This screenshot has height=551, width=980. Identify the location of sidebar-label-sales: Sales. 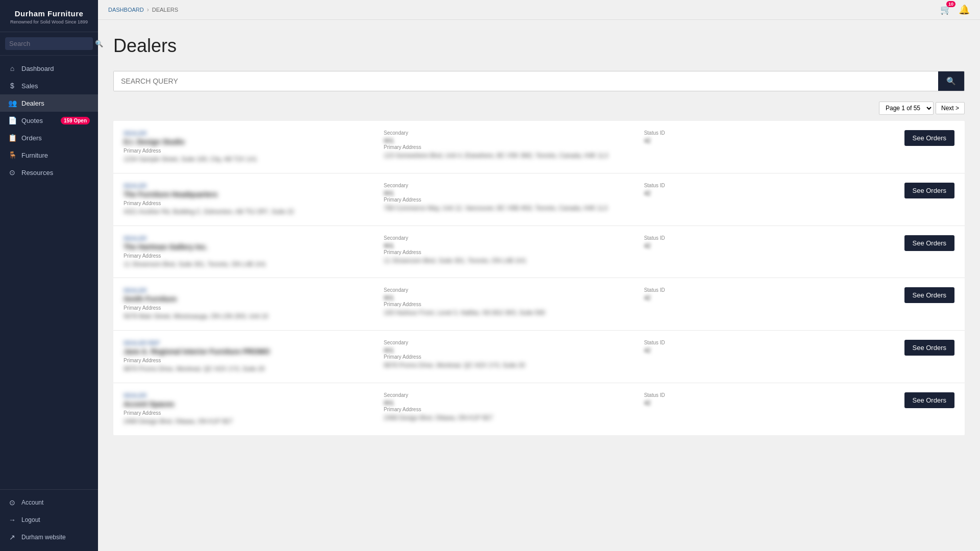
(30, 86).